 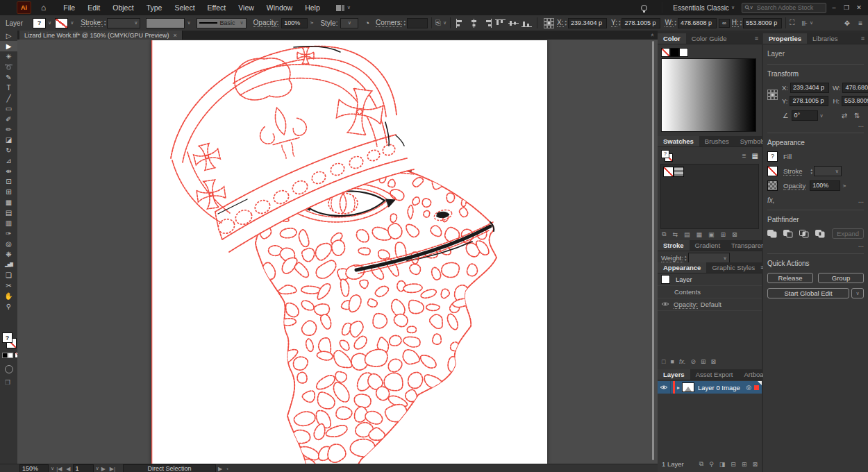 What do you see at coordinates (39, 24) in the screenshot?
I see `fill-swatch: ?` at bounding box center [39, 24].